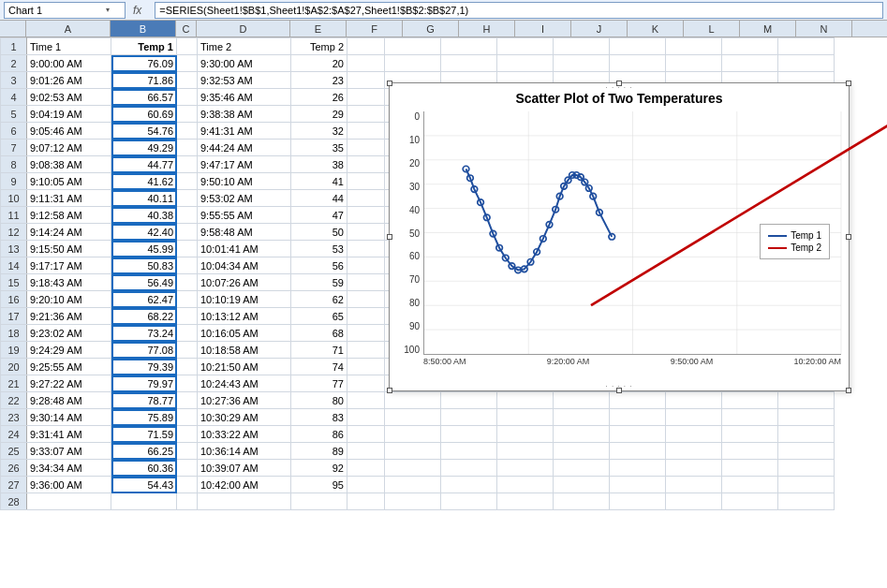 Image resolution: width=887 pixels, height=588 pixels. I want to click on cell-time1: 9:07:12 AM, so click(69, 148).